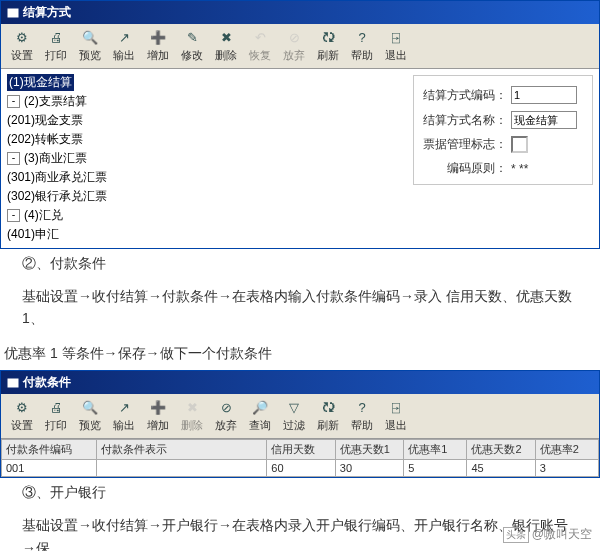  I want to click on toolbar-label: 放弃, so click(226, 426).